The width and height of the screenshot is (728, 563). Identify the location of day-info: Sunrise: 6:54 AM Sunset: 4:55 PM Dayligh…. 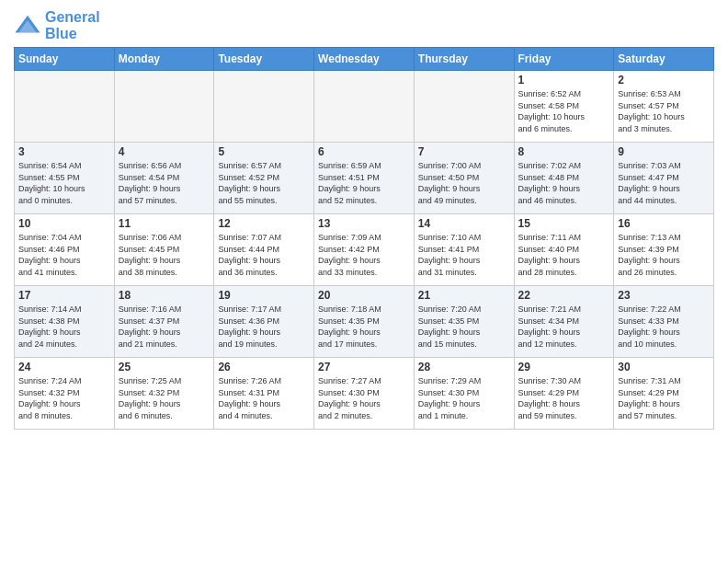
(64, 183).